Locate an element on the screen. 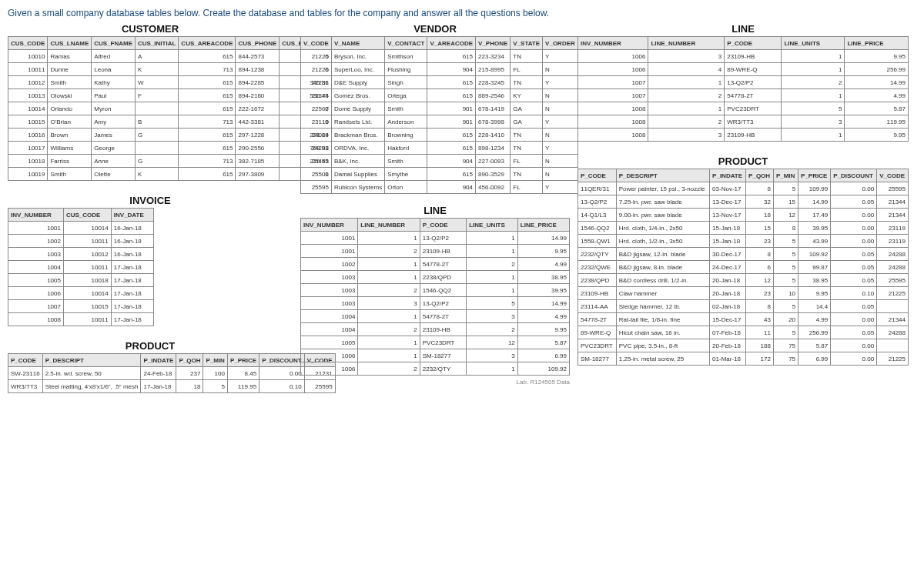  cell: 10018 is located at coordinates (87, 280).